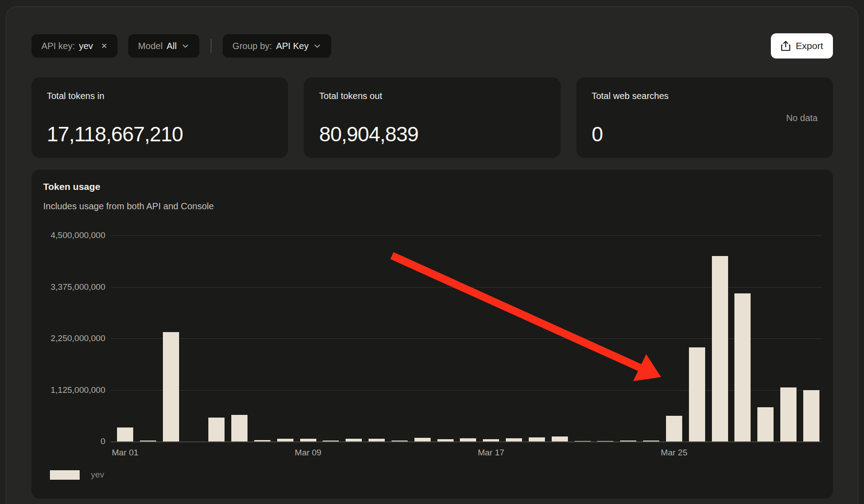 Image resolution: width=864 pixels, height=504 pixels. What do you see at coordinates (160, 118) in the screenshot?
I see `stat-card-tokens-in: Total tokens in 17,118,667,210` at bounding box center [160, 118].